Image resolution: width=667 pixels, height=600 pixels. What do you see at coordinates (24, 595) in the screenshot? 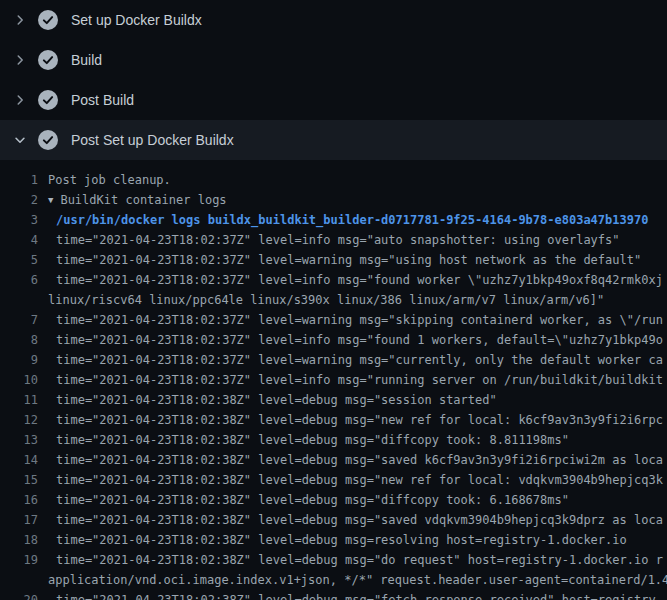
I see `line-number: 20` at bounding box center [24, 595].